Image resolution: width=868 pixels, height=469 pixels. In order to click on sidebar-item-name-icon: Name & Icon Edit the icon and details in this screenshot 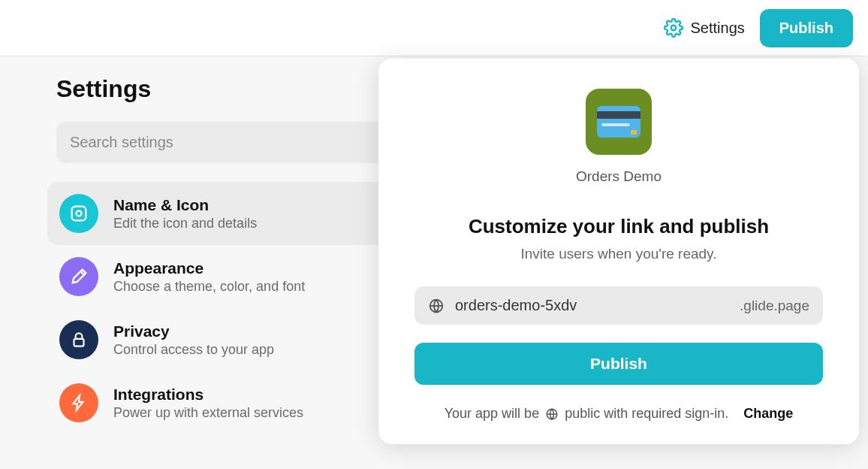, I will do `click(217, 213)`.